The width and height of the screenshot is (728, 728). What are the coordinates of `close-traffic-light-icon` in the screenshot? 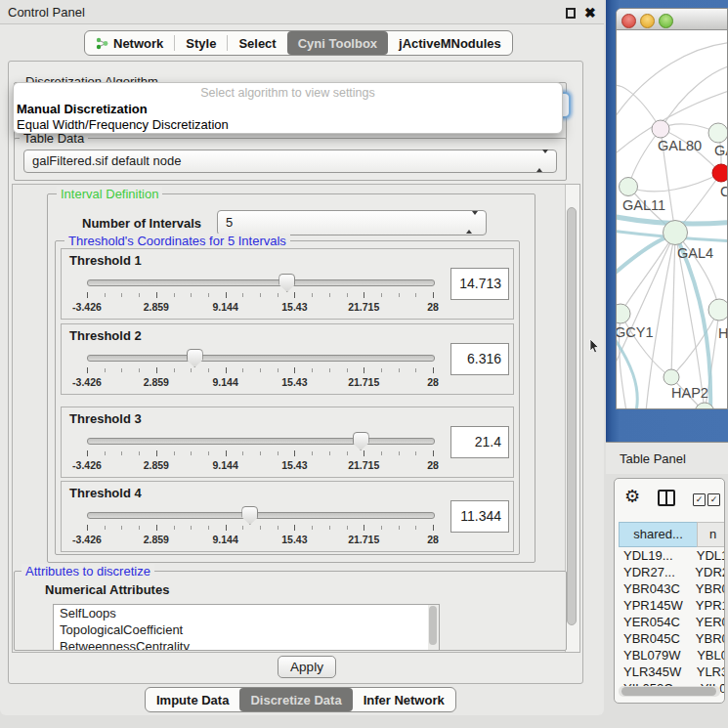 It's located at (629, 21).